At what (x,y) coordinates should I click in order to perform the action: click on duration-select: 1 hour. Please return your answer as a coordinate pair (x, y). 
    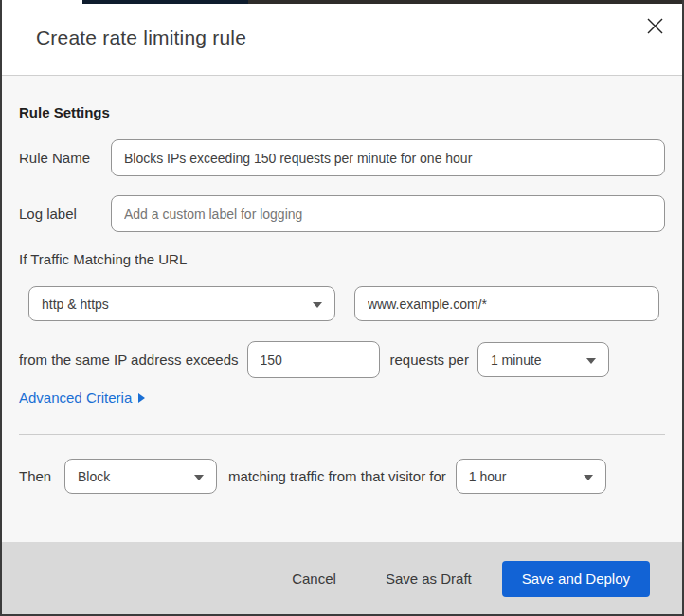
    Looking at the image, I should click on (531, 476).